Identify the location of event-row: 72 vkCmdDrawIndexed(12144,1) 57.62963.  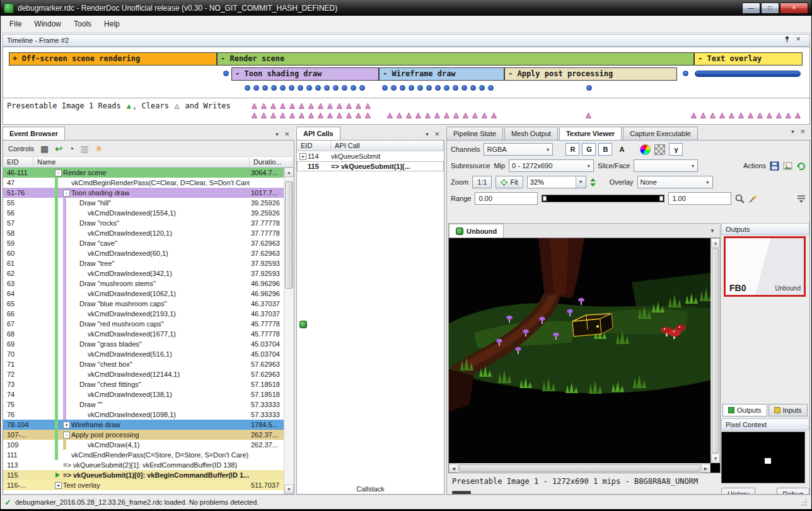
(149, 374).